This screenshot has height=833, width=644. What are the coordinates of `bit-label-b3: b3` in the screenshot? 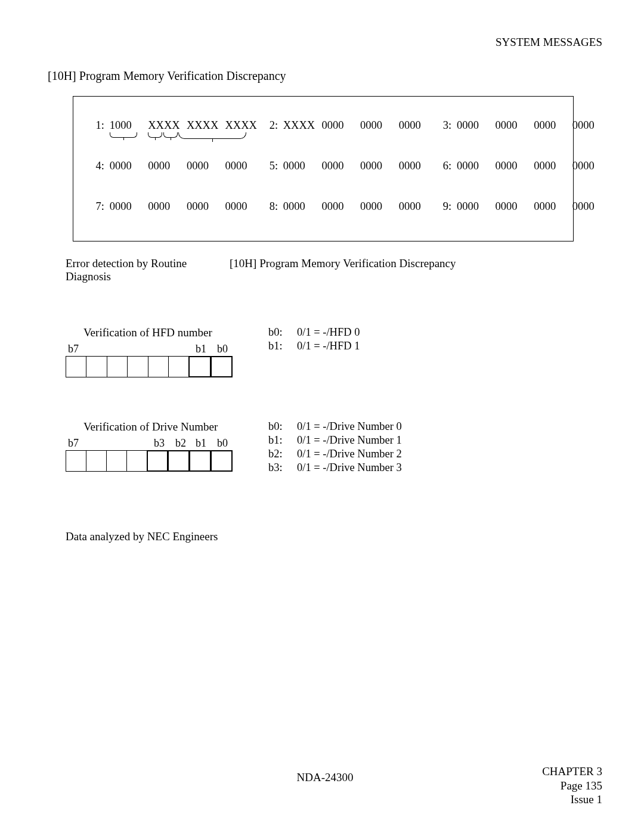 It's located at (159, 444).